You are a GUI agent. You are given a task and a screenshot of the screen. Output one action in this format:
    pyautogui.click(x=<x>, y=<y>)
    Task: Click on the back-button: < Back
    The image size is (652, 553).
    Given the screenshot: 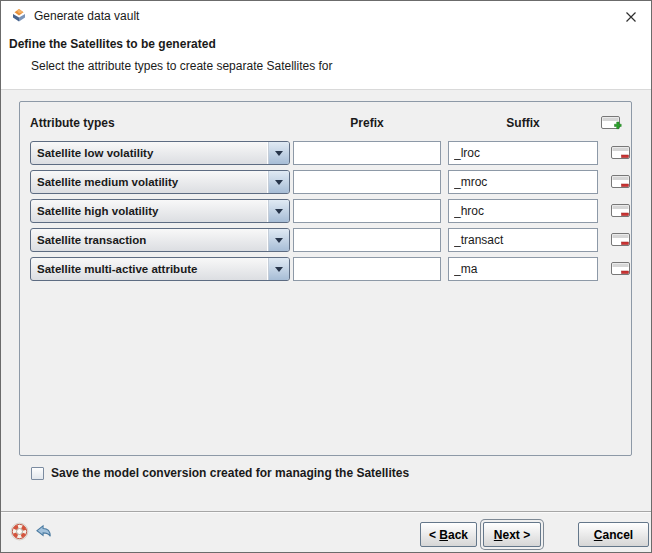 What is the action you would take?
    pyautogui.click(x=448, y=534)
    